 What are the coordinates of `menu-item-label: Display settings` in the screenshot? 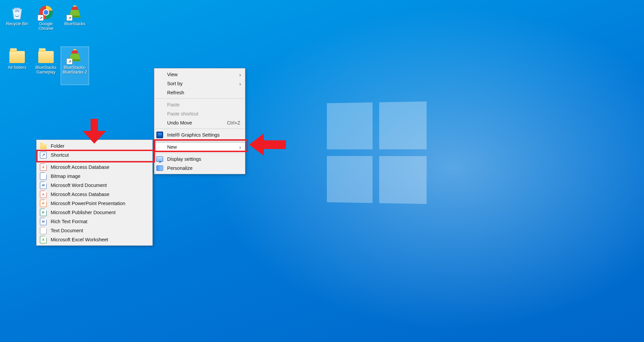 It's located at (203, 159).